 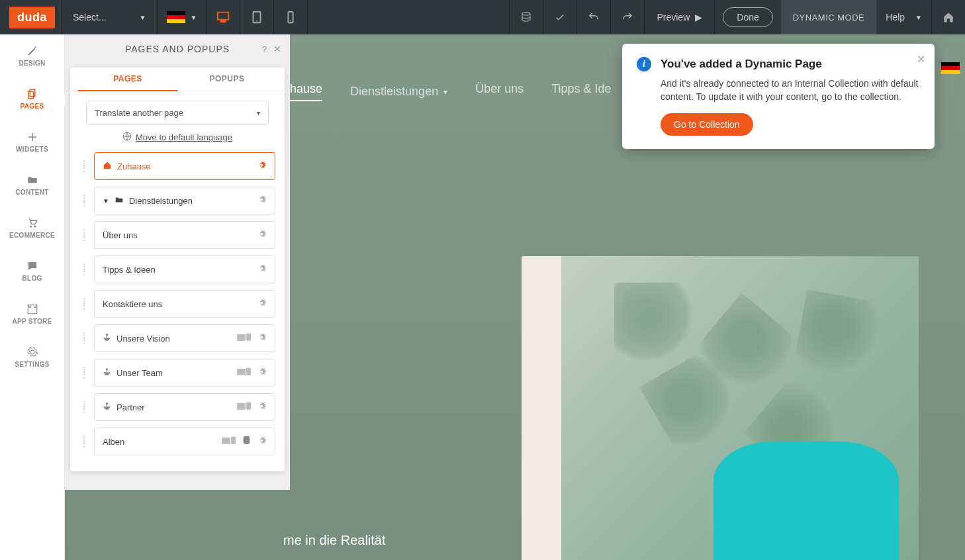 I want to click on preview-button: Preview ▶, so click(x=679, y=17).